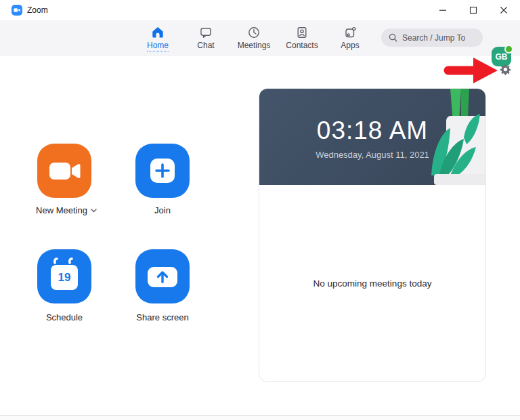 The width and height of the screenshot is (520, 420). What do you see at coordinates (254, 33) in the screenshot?
I see `clock-icon` at bounding box center [254, 33].